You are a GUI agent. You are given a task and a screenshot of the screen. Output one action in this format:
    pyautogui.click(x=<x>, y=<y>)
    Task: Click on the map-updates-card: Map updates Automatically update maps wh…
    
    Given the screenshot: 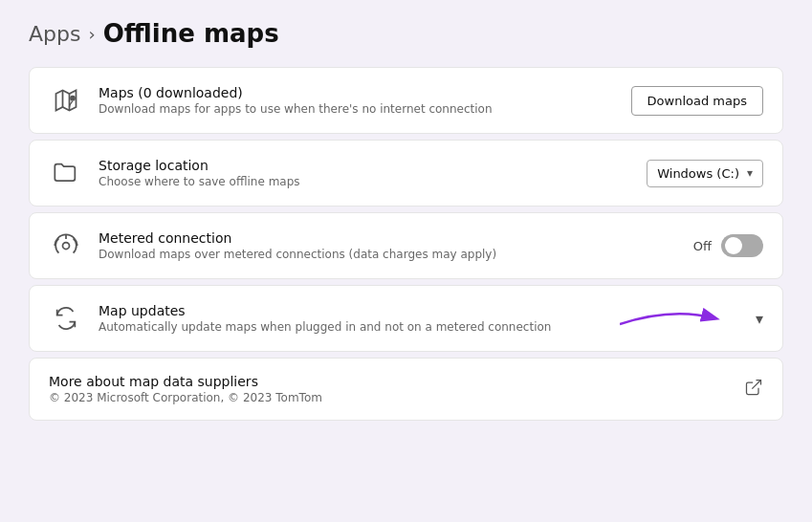 What is the action you would take?
    pyautogui.click(x=406, y=318)
    